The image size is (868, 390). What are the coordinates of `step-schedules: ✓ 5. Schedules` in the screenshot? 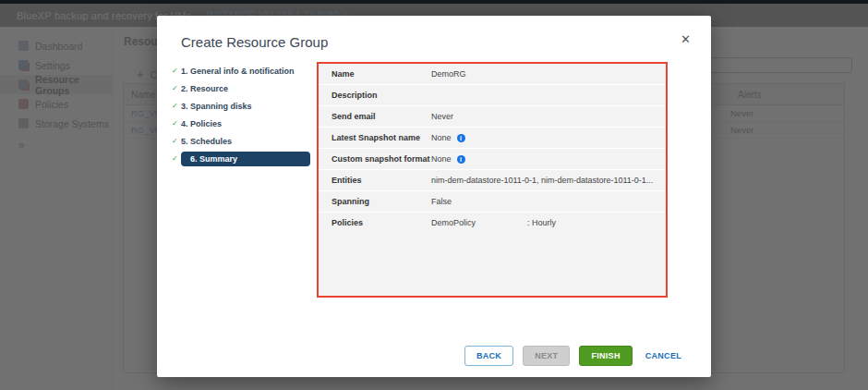 It's located at (244, 140).